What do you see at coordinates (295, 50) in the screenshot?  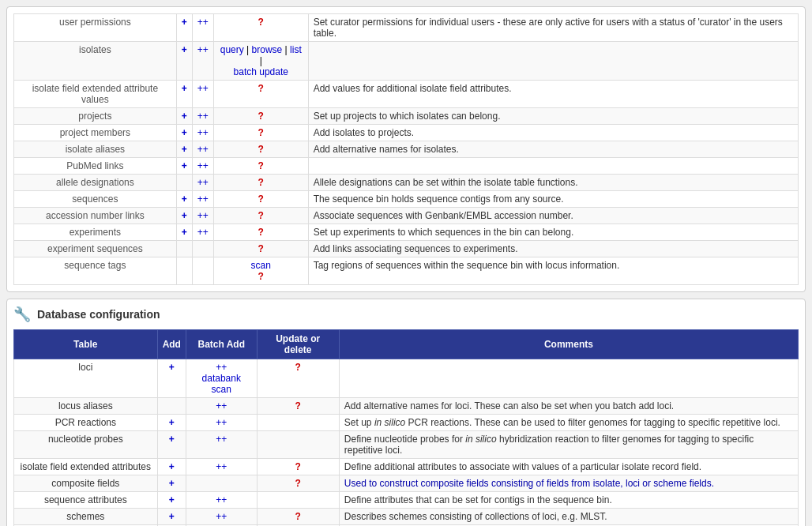 I see `list-link: list` at bounding box center [295, 50].